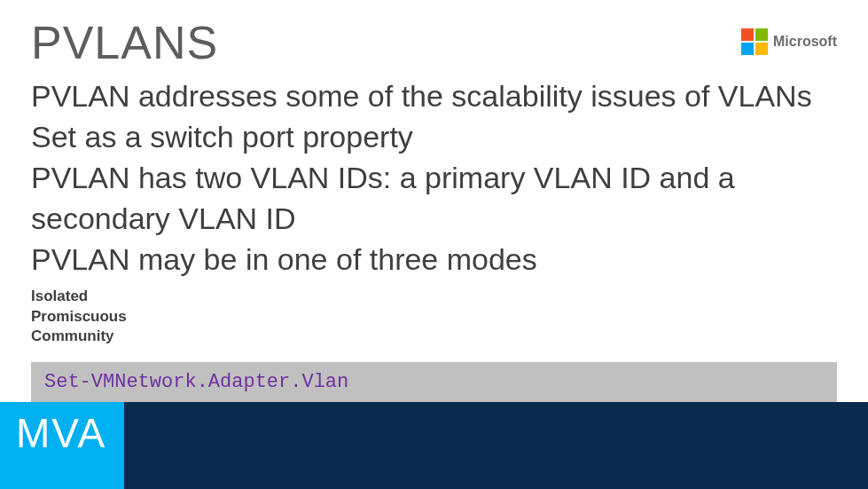  Describe the element at coordinates (434, 312) in the screenshot. I see `modes-list: Isolated Promiscuous Community` at that location.